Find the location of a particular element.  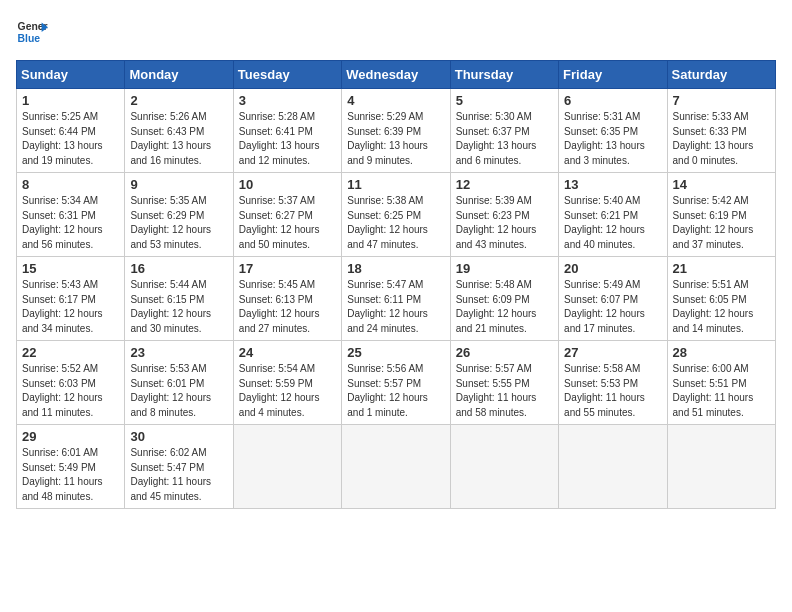

day-info: Sunrise: 6:01 AMSunset: 5:49 PMDaylight:… is located at coordinates (70, 475).